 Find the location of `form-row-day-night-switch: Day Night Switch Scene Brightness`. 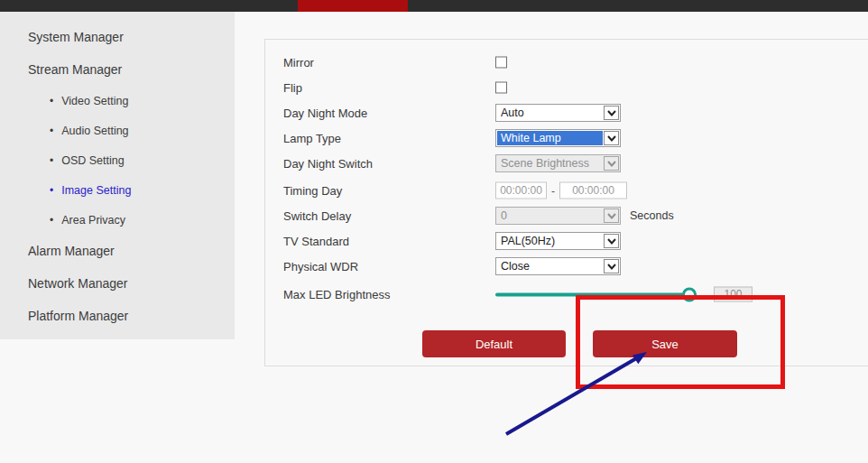

form-row-day-night-switch: Day Night Switch Scene Brightness is located at coordinates (567, 163).